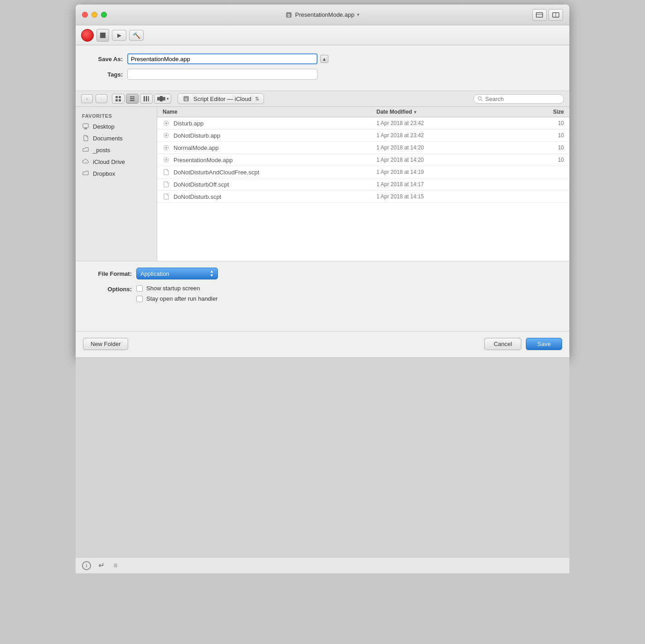 The image size is (645, 644). Describe the element at coordinates (548, 15) in the screenshot. I see `window-view-controls` at that location.